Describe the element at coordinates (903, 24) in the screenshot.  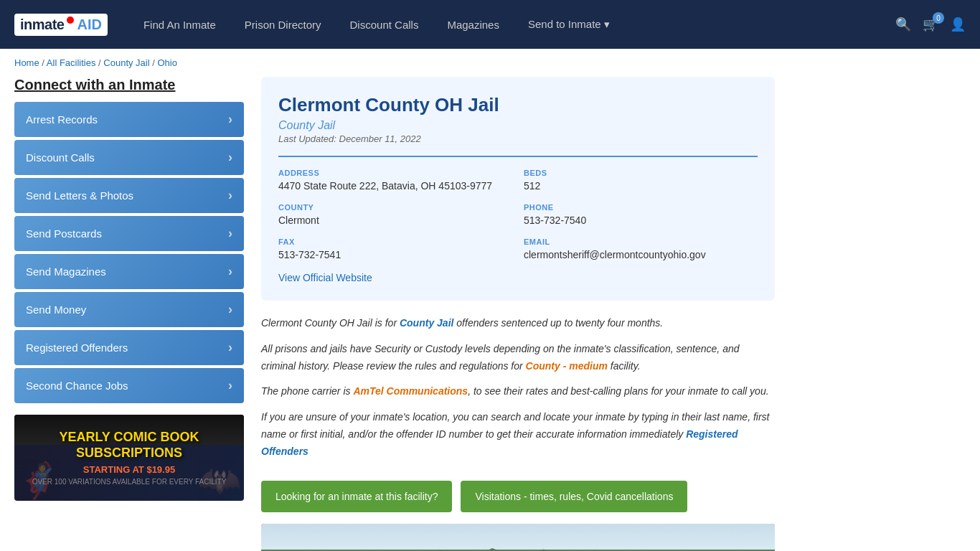
I see `search-button: 🔍` at that location.